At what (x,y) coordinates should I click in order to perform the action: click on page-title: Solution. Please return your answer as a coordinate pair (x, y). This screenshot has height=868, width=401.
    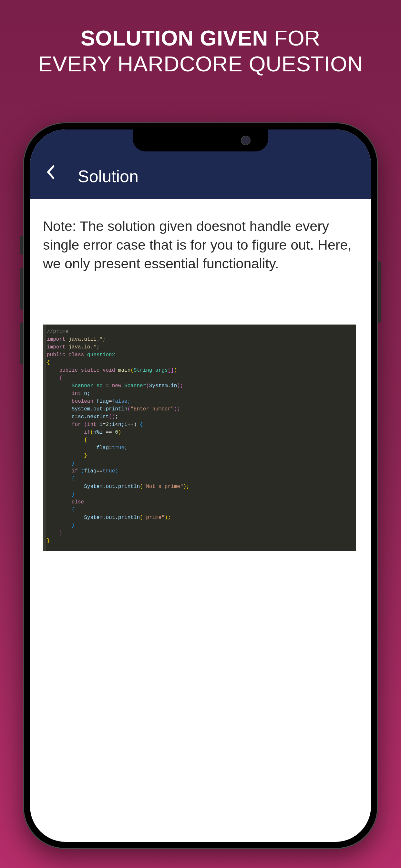
    Looking at the image, I should click on (108, 176).